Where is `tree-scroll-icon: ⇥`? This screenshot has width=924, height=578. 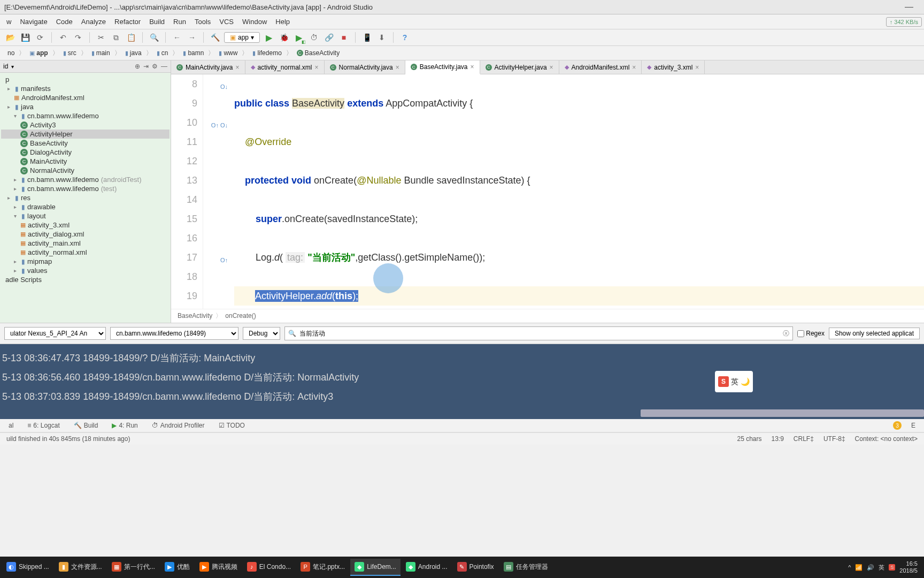 tree-scroll-icon: ⇥ is located at coordinates (146, 66).